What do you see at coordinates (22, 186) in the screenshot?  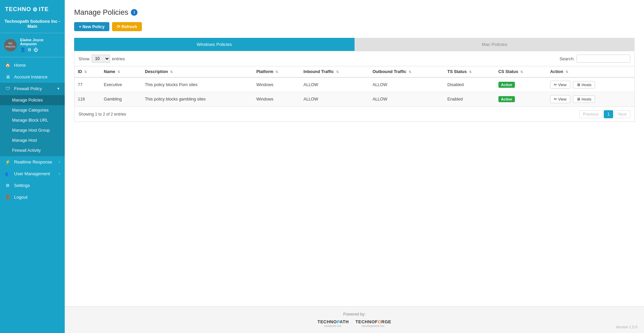 I see `sidebar-label-settings: Settings` at bounding box center [22, 186].